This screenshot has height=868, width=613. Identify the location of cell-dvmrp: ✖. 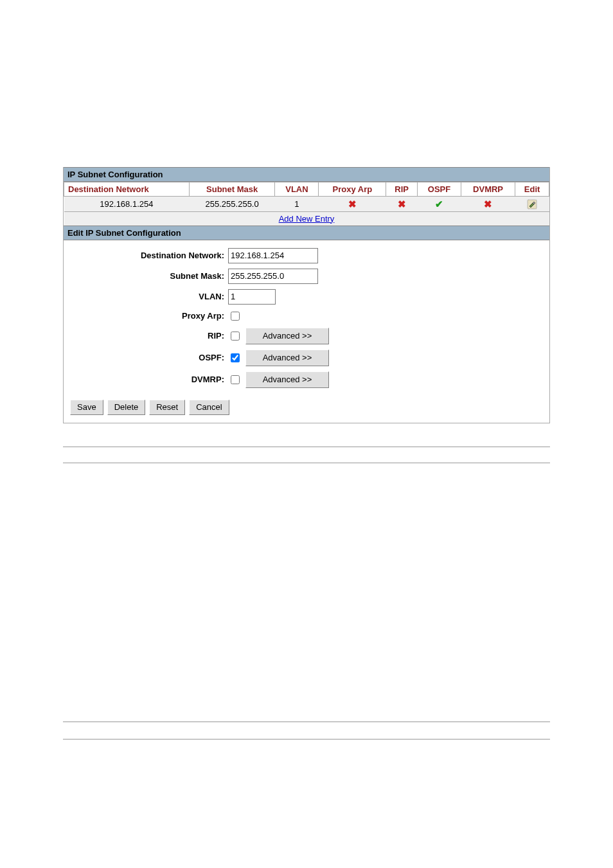
(488, 204).